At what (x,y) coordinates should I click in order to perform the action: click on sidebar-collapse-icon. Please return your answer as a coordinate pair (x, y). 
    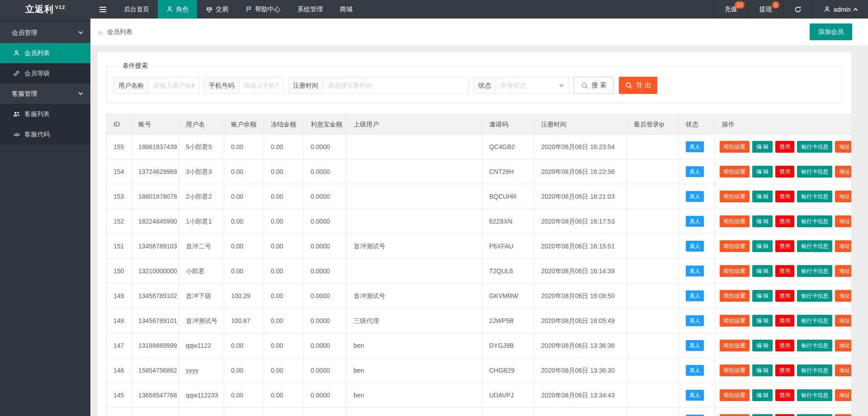
    Looking at the image, I should click on (103, 9).